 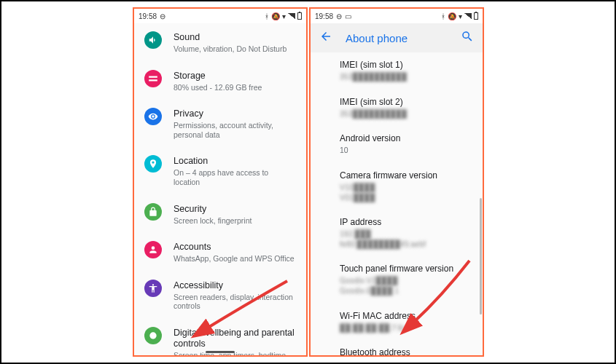 I want to click on item-title: Storage, so click(x=235, y=76).